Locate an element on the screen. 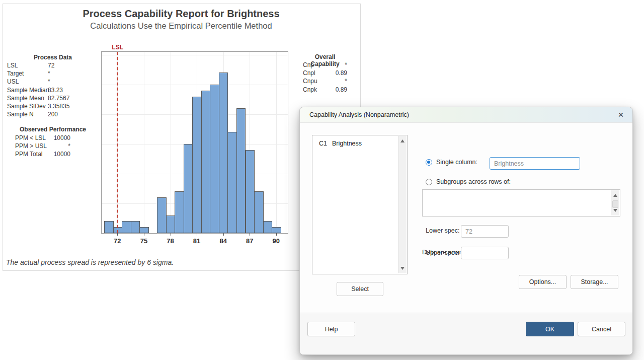  lower-spec-label: Lower spec: is located at coordinates (443, 231).